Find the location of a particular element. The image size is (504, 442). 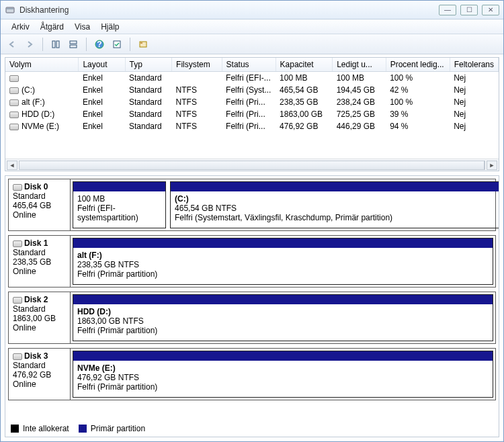

menu-arkiv: Arkiv is located at coordinates (20, 27).